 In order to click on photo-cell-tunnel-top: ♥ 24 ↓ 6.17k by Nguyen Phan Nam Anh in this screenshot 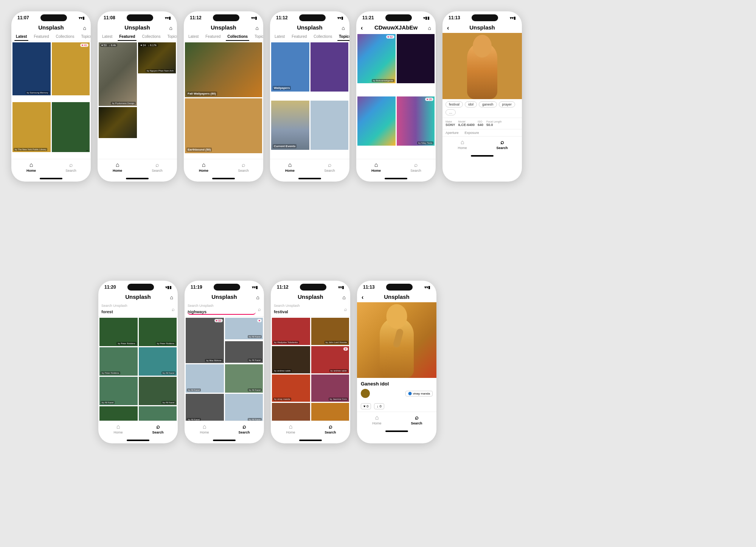, I will do `click(157, 58)`.